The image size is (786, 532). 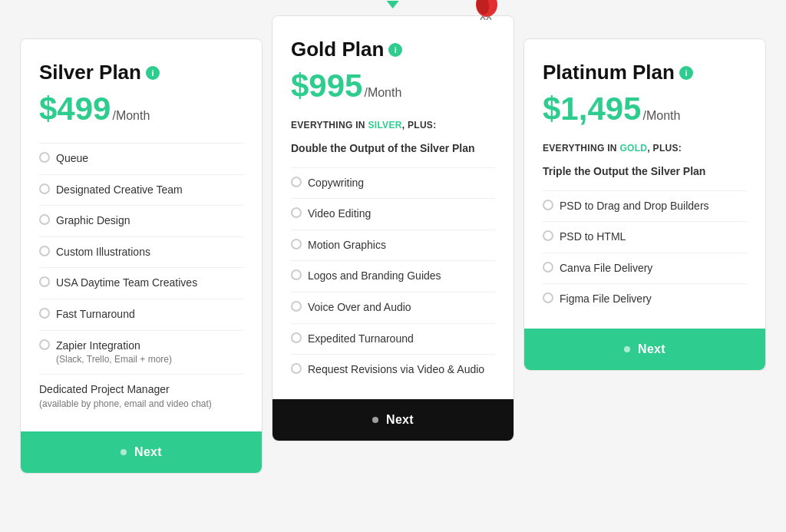 What do you see at coordinates (645, 240) in the screenshot?
I see `features-list-platinum: Triple the Output the Silver PlanPSD to …` at bounding box center [645, 240].